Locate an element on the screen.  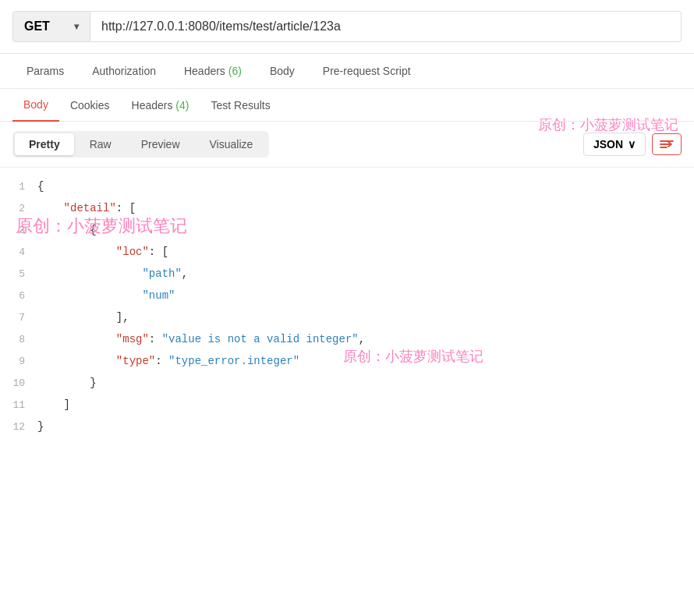
code-line-10: 10 } is located at coordinates (347, 384).